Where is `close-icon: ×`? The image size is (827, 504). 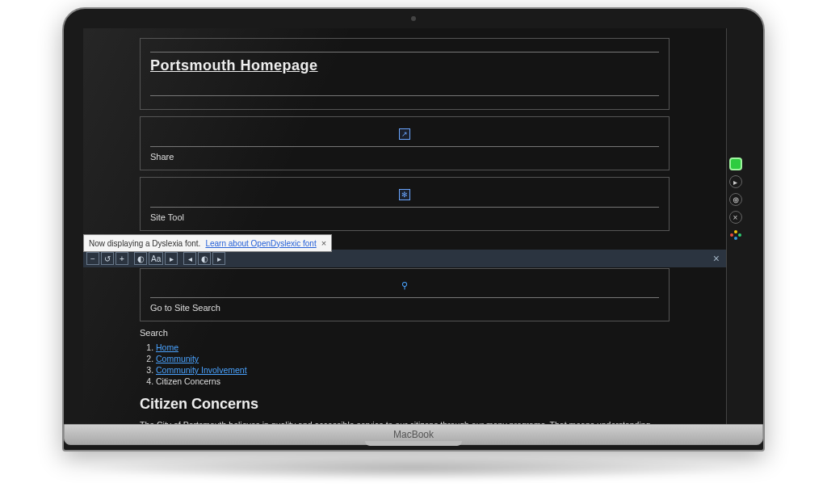
close-icon: × is located at coordinates (324, 243).